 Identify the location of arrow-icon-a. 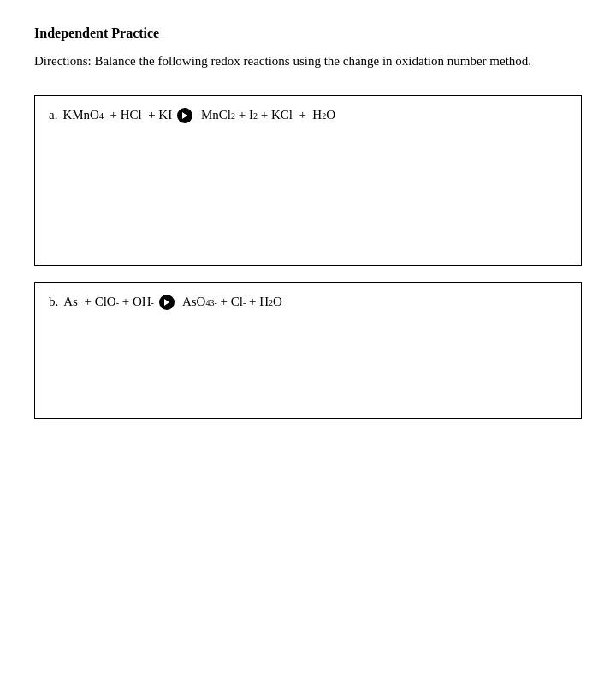
(185, 116).